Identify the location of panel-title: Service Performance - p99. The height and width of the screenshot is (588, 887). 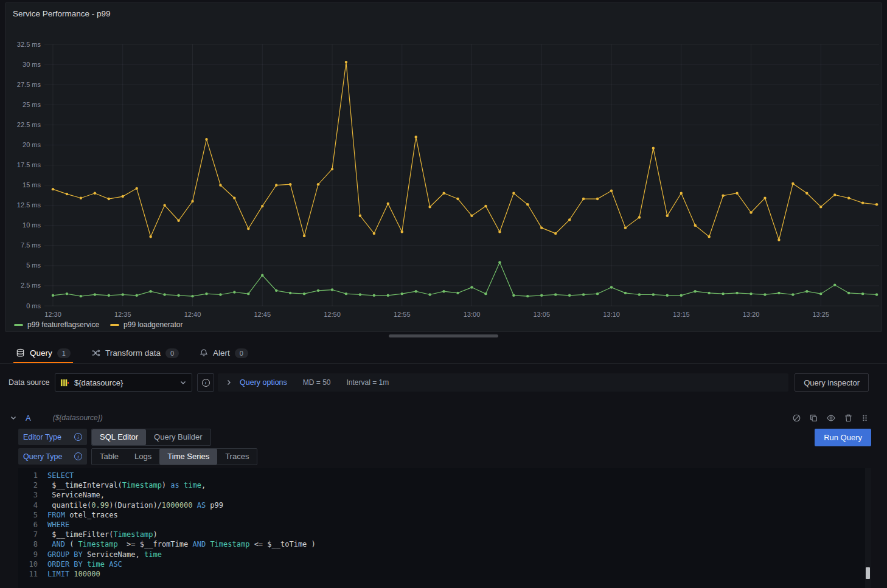
(62, 13).